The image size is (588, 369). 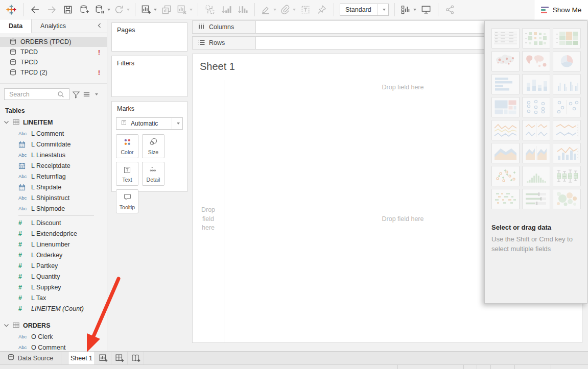 What do you see at coordinates (35, 10) in the screenshot?
I see `undo-button` at bounding box center [35, 10].